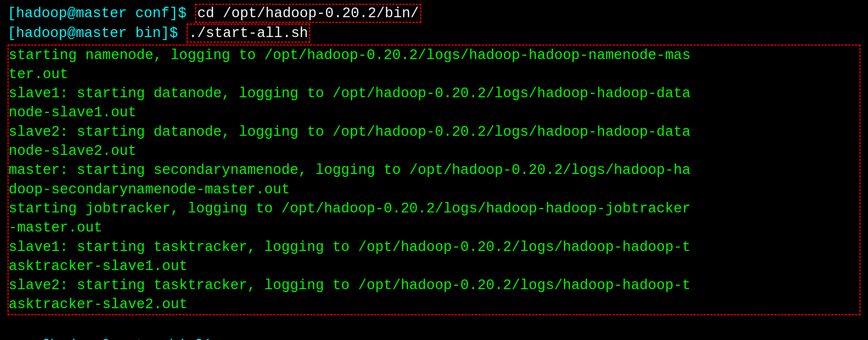 This screenshot has width=868, height=340. What do you see at coordinates (434, 266) in the screenshot?
I see `output-line-12: asktracker-slave1.out` at bounding box center [434, 266].